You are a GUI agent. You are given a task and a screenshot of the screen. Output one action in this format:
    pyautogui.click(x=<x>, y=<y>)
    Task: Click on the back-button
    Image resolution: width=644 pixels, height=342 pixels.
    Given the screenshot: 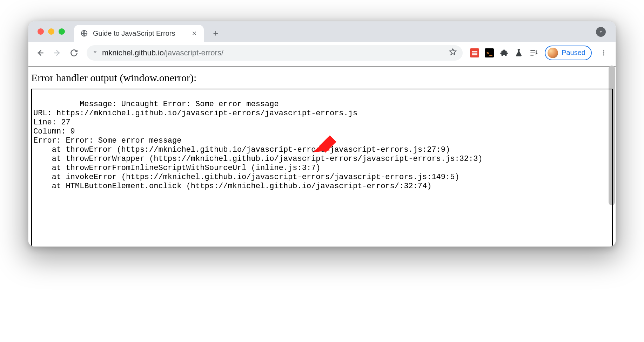 What is the action you would take?
    pyautogui.click(x=40, y=53)
    